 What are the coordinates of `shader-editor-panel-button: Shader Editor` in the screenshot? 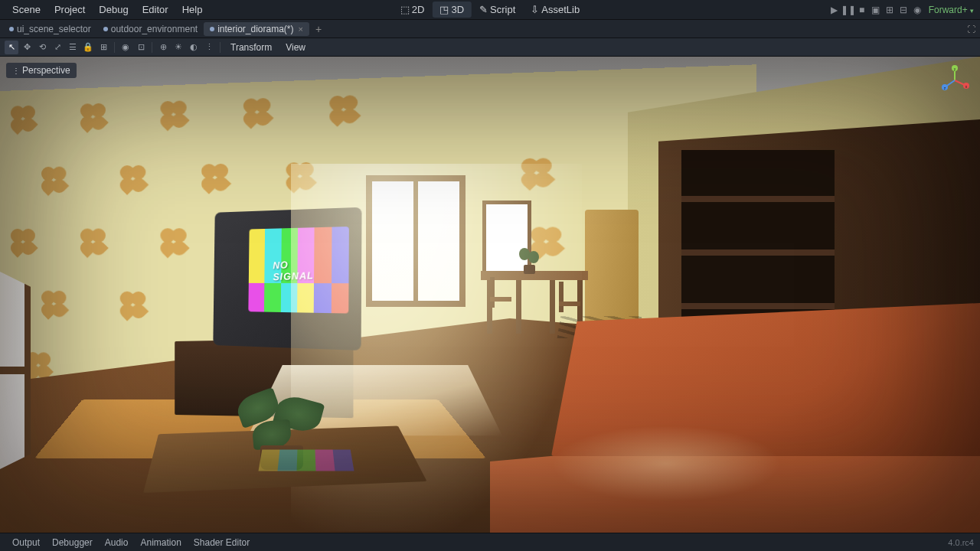 It's located at (222, 543).